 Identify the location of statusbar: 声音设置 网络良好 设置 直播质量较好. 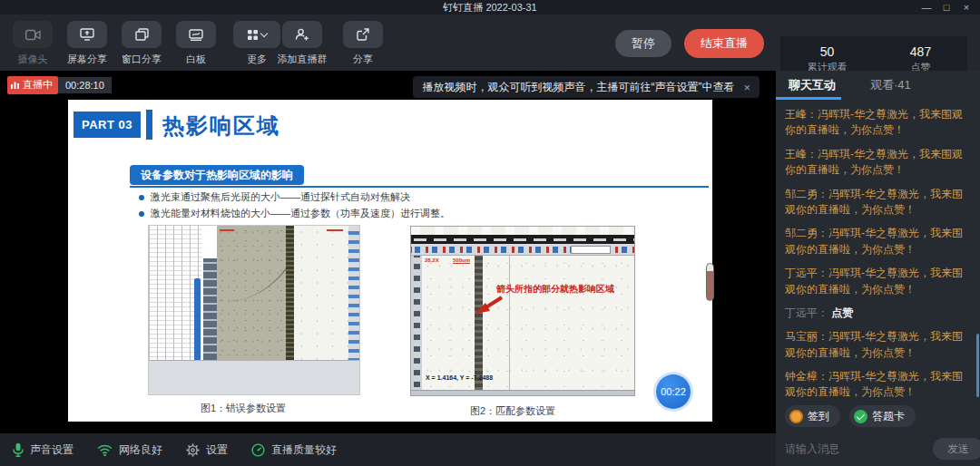
(388, 450).